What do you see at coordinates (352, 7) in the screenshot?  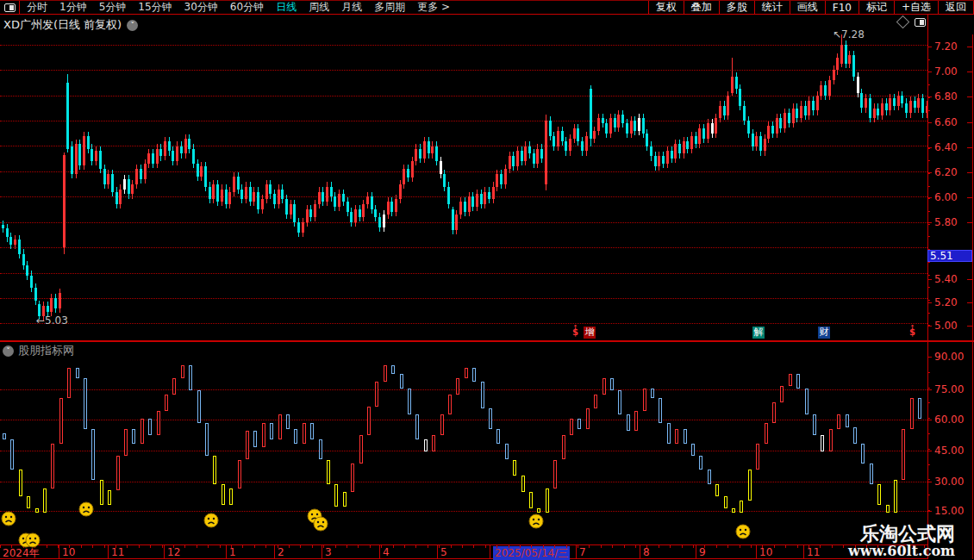 I see `period-tab-9: 月线` at bounding box center [352, 7].